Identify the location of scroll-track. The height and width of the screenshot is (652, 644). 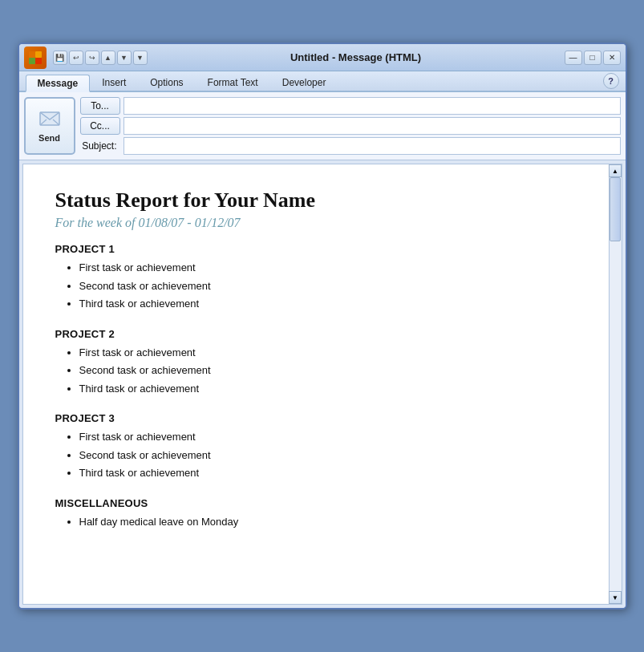
(616, 384).